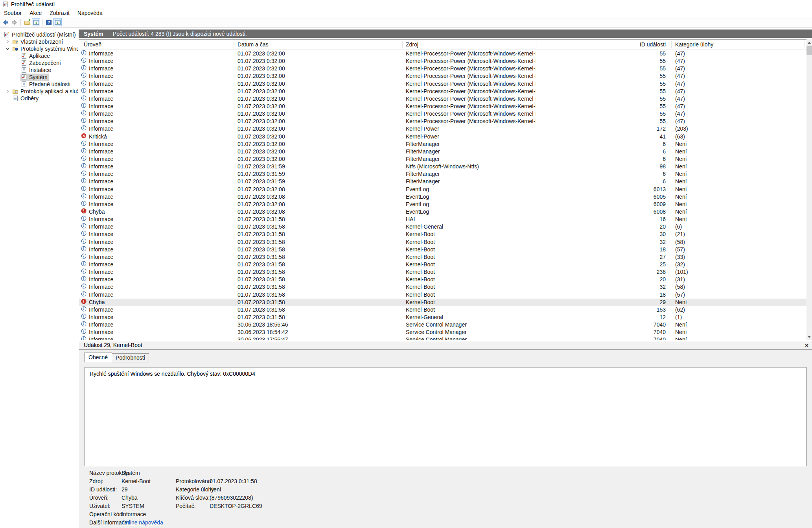  Describe the element at coordinates (443, 212) in the screenshot. I see `event-row: Chyba01.07.2023 0:32:08EventLog6008Není` at that location.